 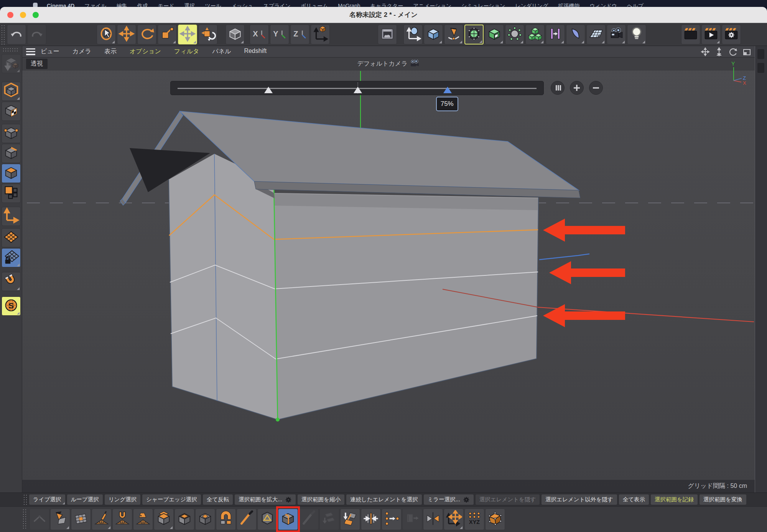 I want to click on volume-menu, so click(x=515, y=35).